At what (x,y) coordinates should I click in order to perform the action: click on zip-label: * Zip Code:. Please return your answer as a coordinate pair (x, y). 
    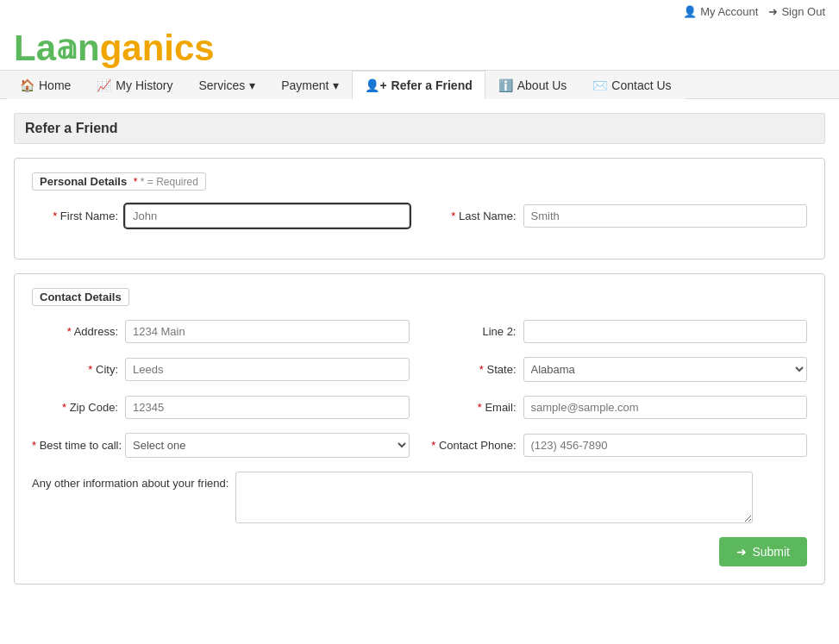
    Looking at the image, I should click on (75, 407).